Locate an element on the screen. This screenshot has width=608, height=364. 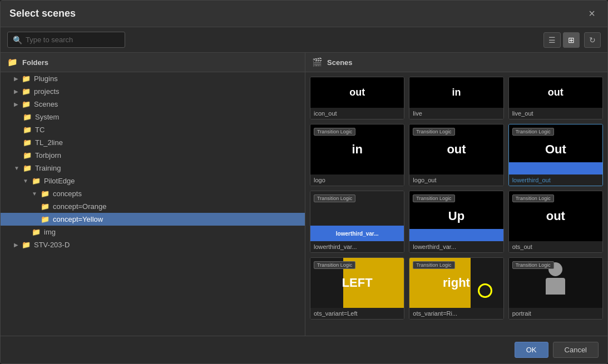
scene-thumbnail: in is located at coordinates (456, 92).